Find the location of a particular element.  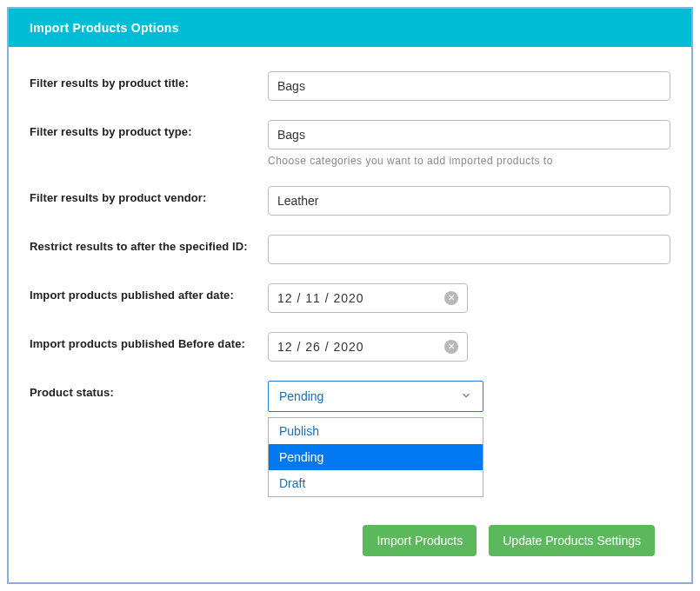

status-option-publish: Publish is located at coordinates (376, 431).